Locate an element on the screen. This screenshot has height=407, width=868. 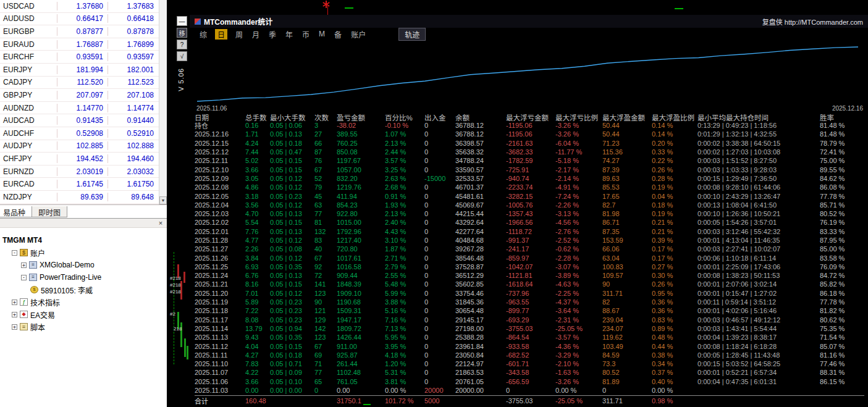
table-row: 2025.11.187.220.05 | 0.231211509.315.16 … is located at coordinates (529, 311).